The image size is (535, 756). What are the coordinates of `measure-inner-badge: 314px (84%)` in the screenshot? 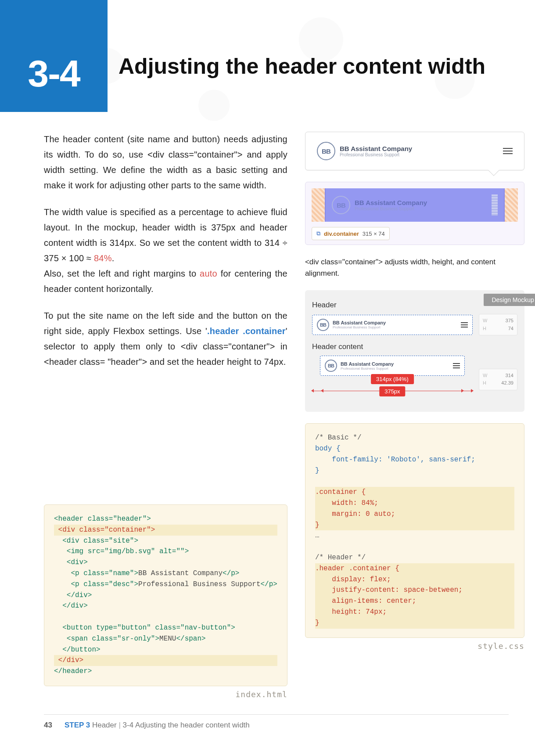 It's located at (392, 379).